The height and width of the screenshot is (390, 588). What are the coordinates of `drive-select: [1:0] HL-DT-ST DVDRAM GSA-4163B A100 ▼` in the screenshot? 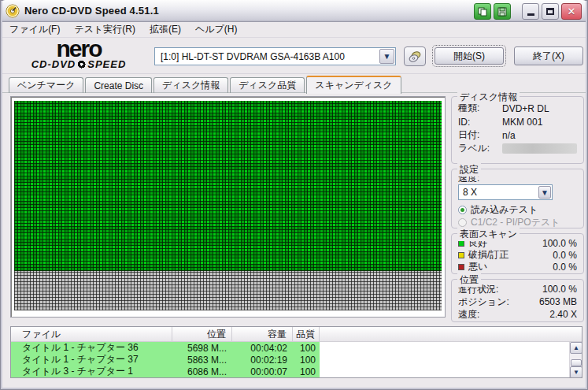 It's located at (276, 57).